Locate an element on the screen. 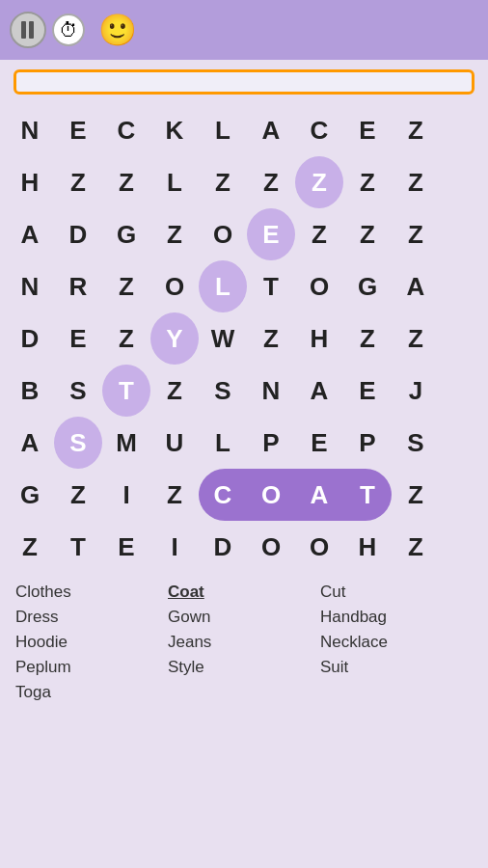 The width and height of the screenshot is (488, 868). grid-cell: Y is located at coordinates (175, 339).